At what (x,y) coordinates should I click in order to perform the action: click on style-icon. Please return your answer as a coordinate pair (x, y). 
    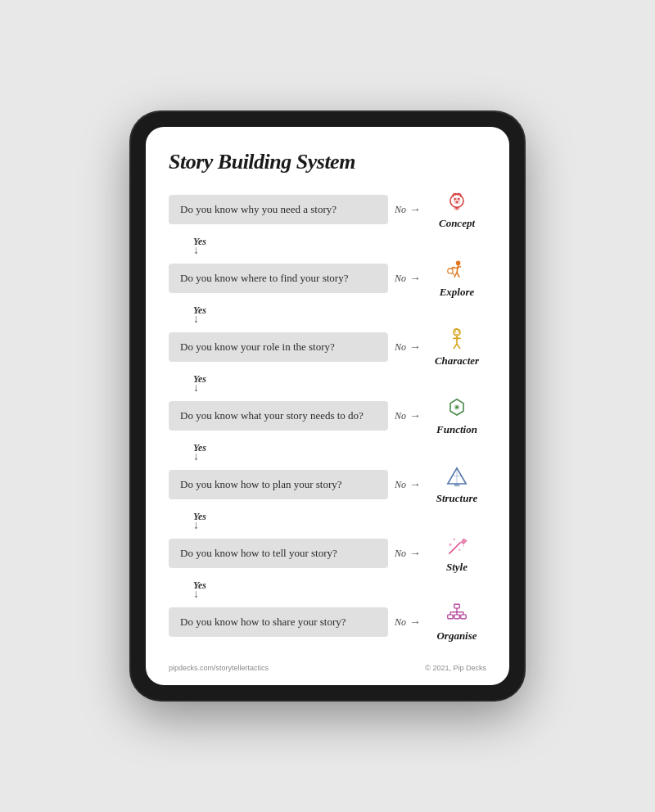
    Looking at the image, I should click on (457, 546).